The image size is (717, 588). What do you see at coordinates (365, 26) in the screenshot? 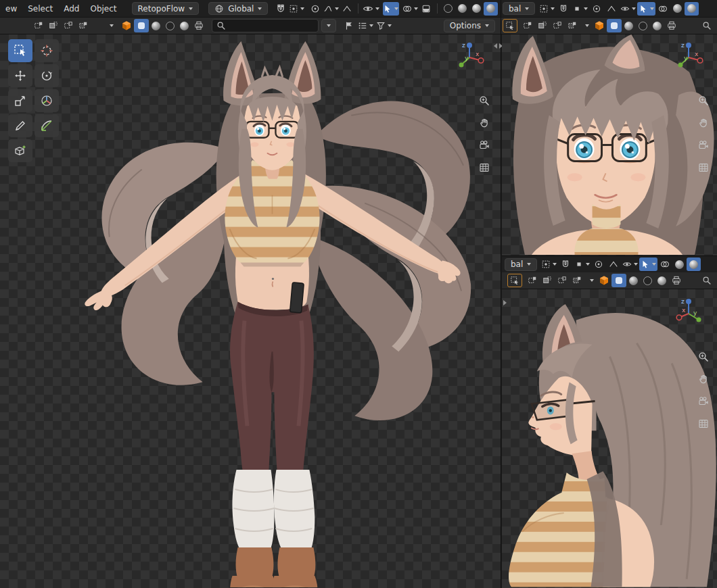
I see `collection-list-dropdown` at bounding box center [365, 26].